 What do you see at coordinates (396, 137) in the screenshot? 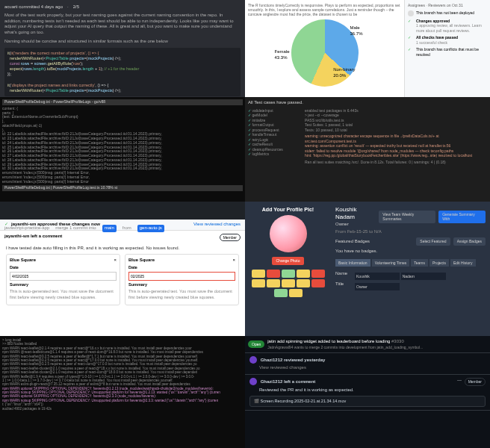
I see `test-output: enabled test packages in 6.443s > jest -…` at bounding box center [396, 137].